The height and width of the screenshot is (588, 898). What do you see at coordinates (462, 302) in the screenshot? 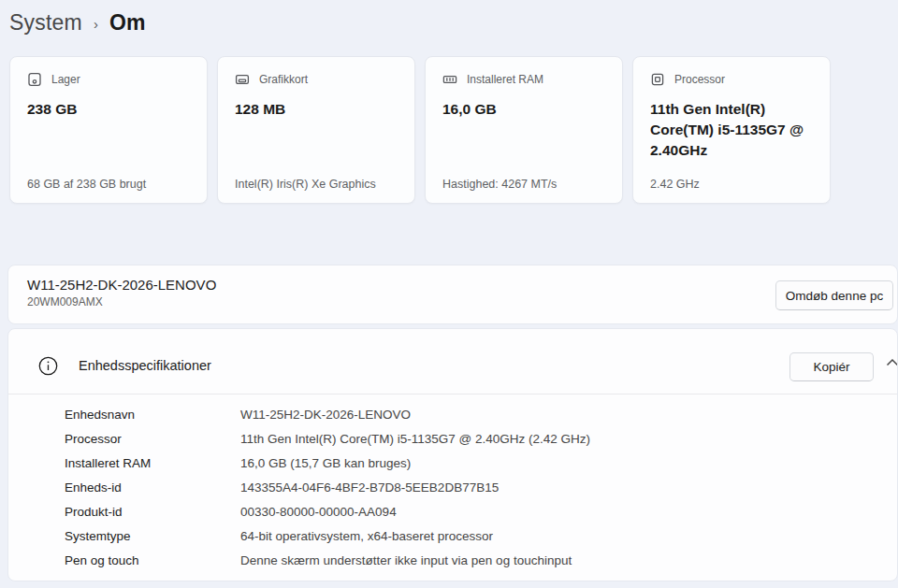
I see `device-model: 20WM009AMX` at bounding box center [462, 302].